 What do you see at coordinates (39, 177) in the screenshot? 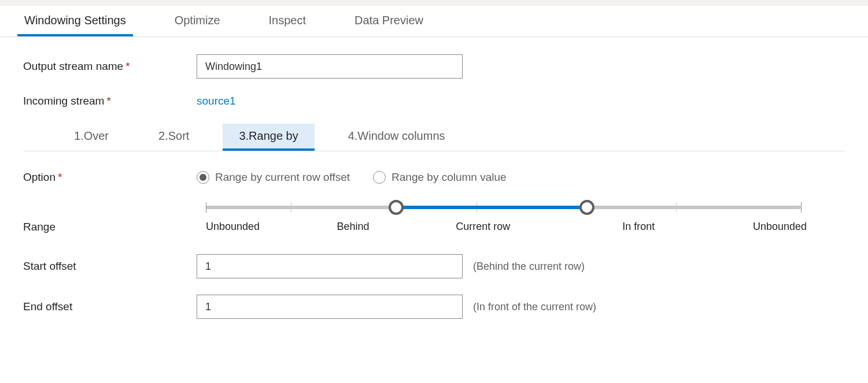
I see `label-option-text: Option` at bounding box center [39, 177].